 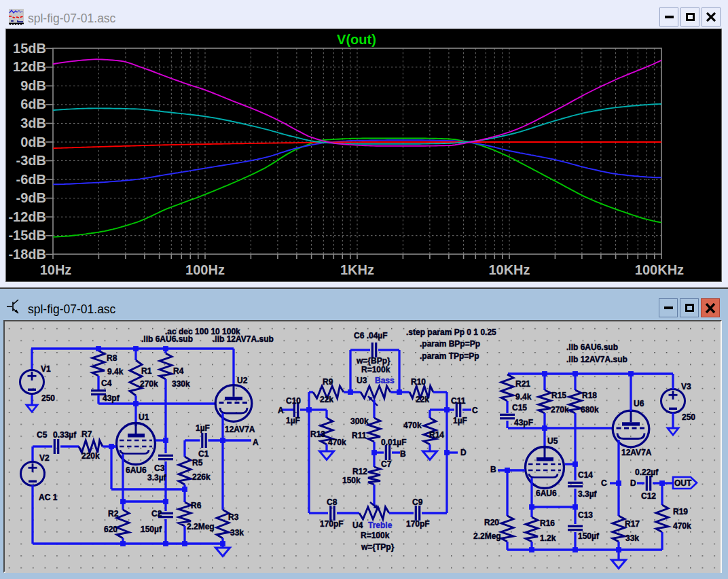 What do you see at coordinates (31, 160) in the screenshot?
I see `svg-text: -3dB` at bounding box center [31, 160].